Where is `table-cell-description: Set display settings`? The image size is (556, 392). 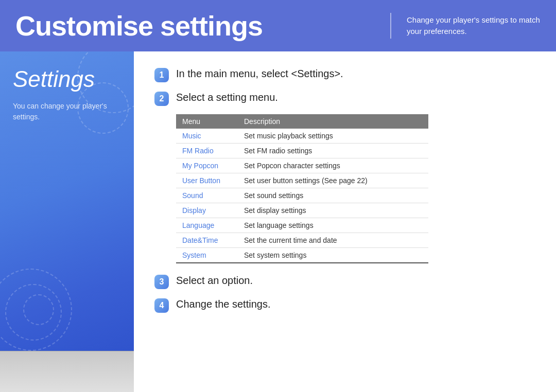 table-cell-description: Set display settings is located at coordinates (333, 211).